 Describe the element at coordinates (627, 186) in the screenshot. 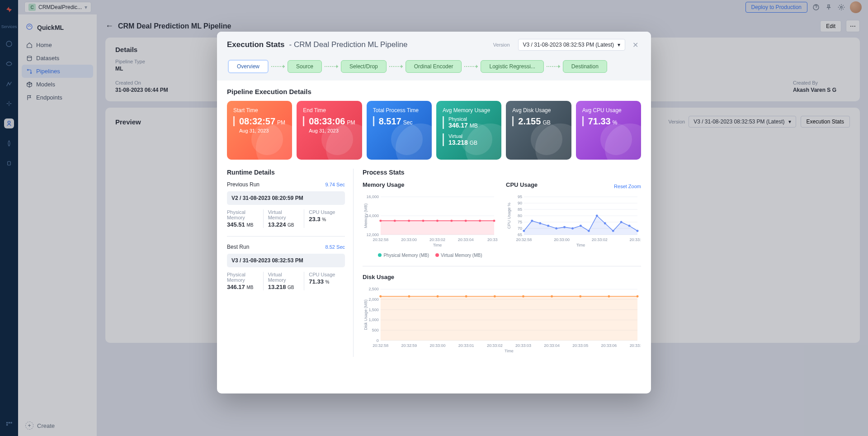

I see `reset-zoom-link: Reset Zoom` at that location.